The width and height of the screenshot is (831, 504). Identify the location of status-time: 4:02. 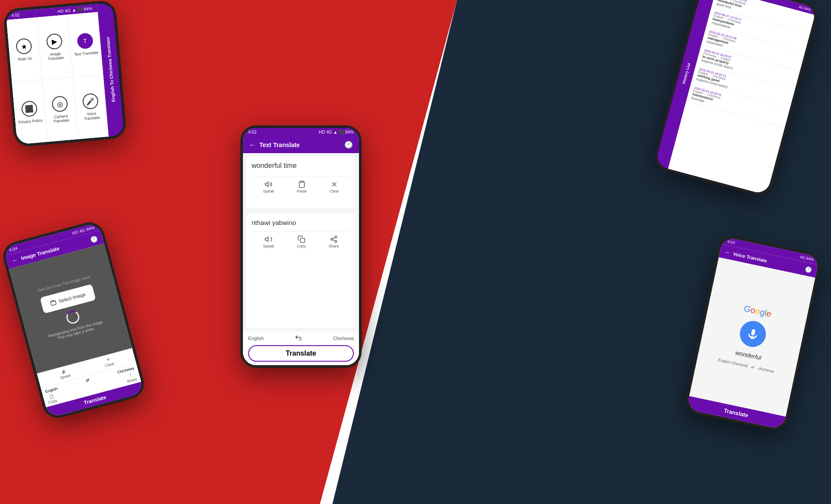
(15, 16).